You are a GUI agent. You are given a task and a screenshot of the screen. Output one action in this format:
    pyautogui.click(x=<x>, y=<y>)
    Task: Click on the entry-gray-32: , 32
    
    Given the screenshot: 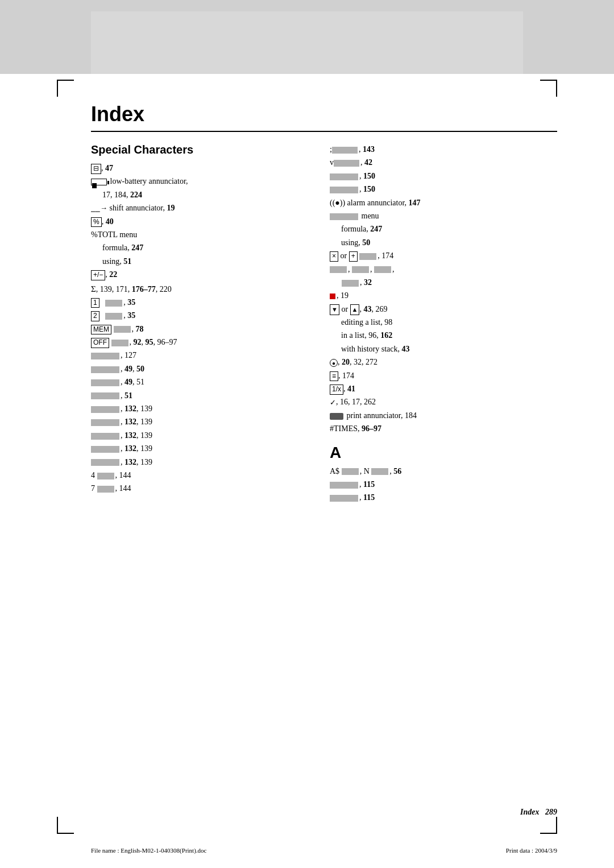 What is the action you would take?
    pyautogui.click(x=443, y=283)
    